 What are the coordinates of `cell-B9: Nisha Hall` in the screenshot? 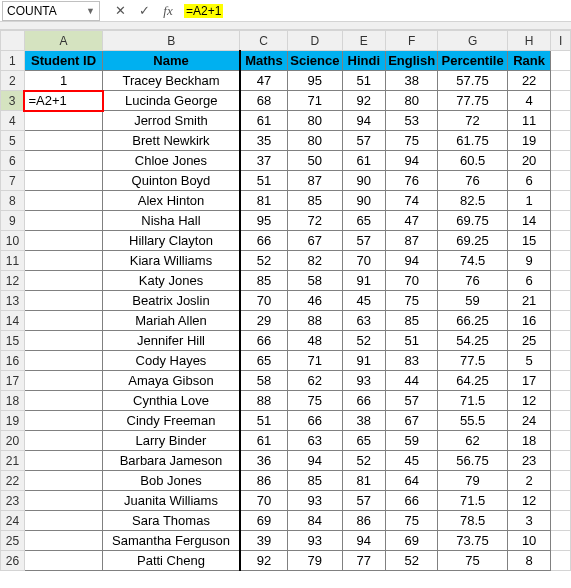 It's located at (172, 221).